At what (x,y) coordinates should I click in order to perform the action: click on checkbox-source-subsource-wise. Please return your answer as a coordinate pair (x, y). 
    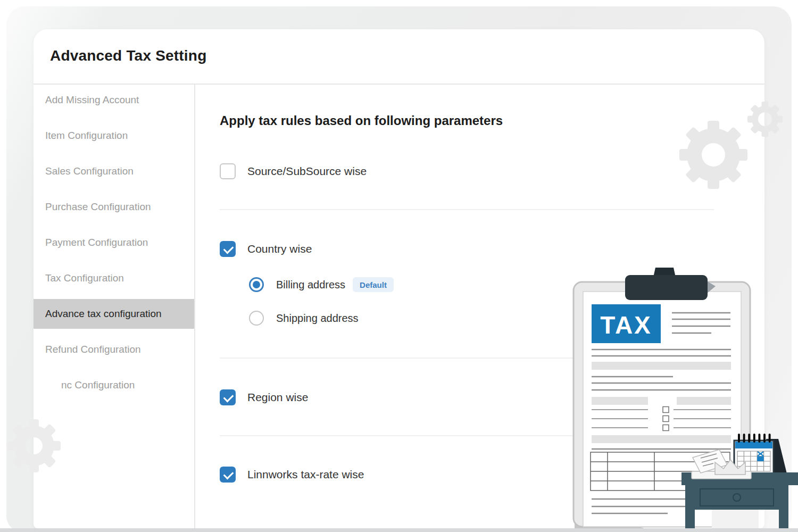
    Looking at the image, I should click on (228, 171).